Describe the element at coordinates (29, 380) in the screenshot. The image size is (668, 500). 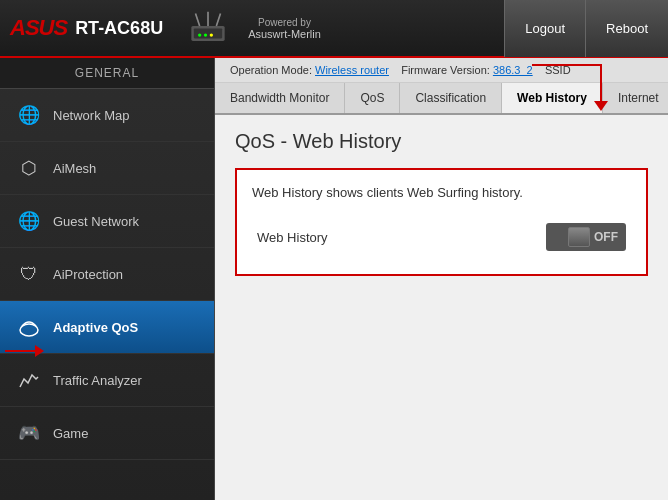
I see `traffic-analyzer-icon` at that location.